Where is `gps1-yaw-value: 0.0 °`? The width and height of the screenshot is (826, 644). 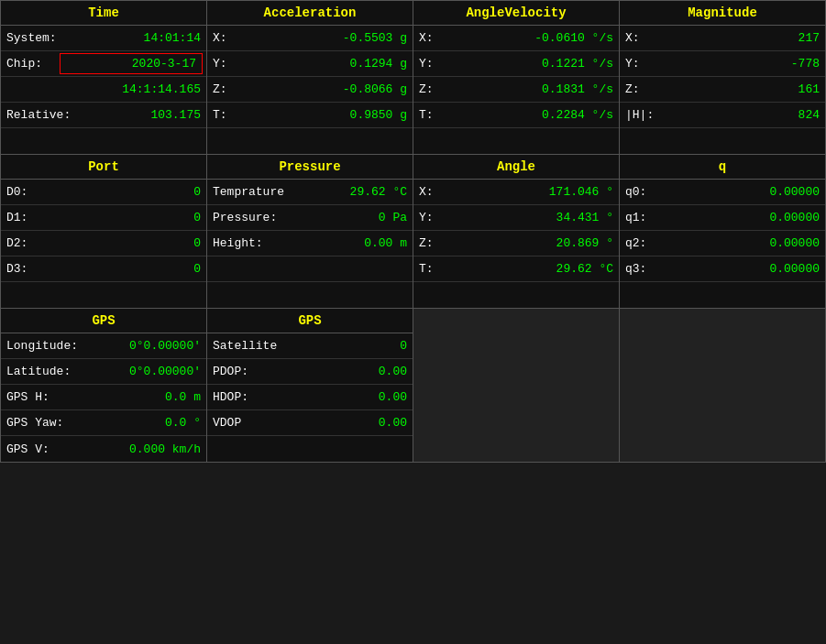 gps1-yaw-value: 0.0 ° is located at coordinates (138, 423).